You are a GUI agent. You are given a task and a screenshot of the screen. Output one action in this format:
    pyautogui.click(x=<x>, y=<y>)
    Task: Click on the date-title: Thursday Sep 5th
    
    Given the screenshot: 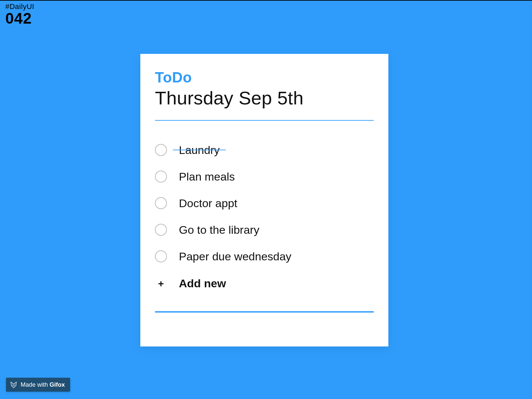 What is the action you would take?
    pyautogui.click(x=264, y=98)
    